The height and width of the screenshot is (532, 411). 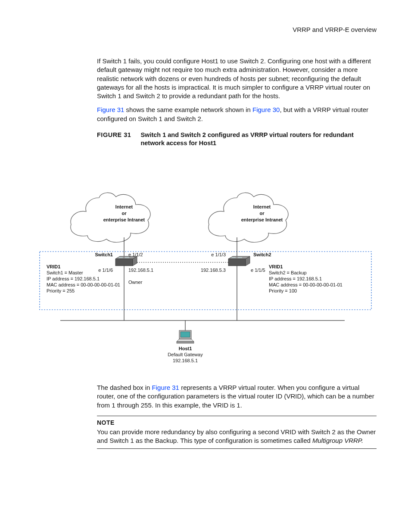 What do you see at coordinates (114, 140) in the screenshot?
I see `figure-label: FIGURE 31` at bounding box center [114, 140].